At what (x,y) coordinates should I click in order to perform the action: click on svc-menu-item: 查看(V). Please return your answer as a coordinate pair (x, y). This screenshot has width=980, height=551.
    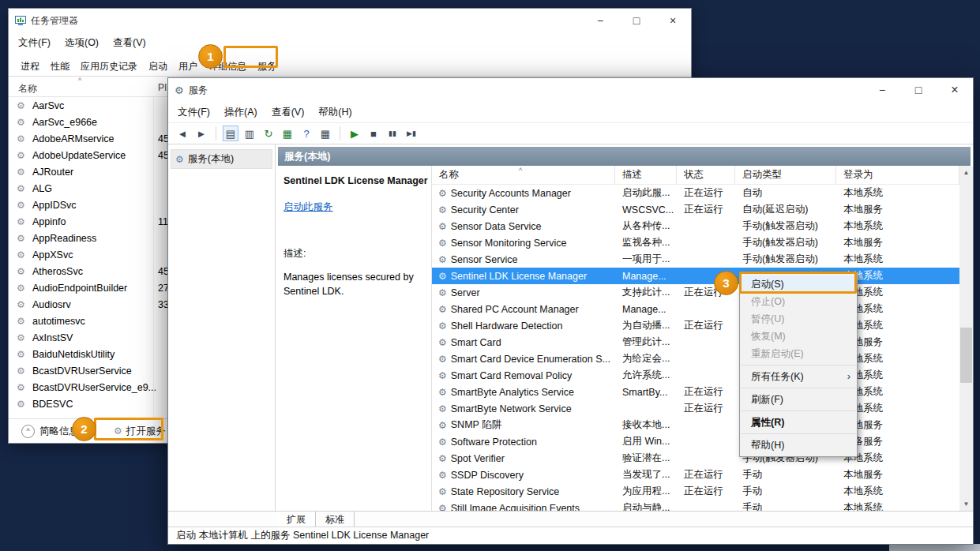
    Looking at the image, I should click on (288, 112).